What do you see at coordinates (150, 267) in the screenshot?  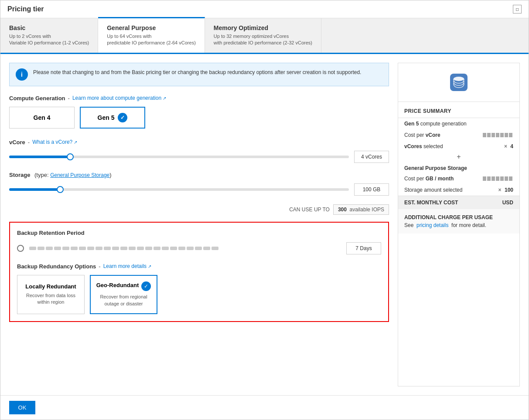 I see `redundancy-external-icon: ↗` at bounding box center [150, 267].